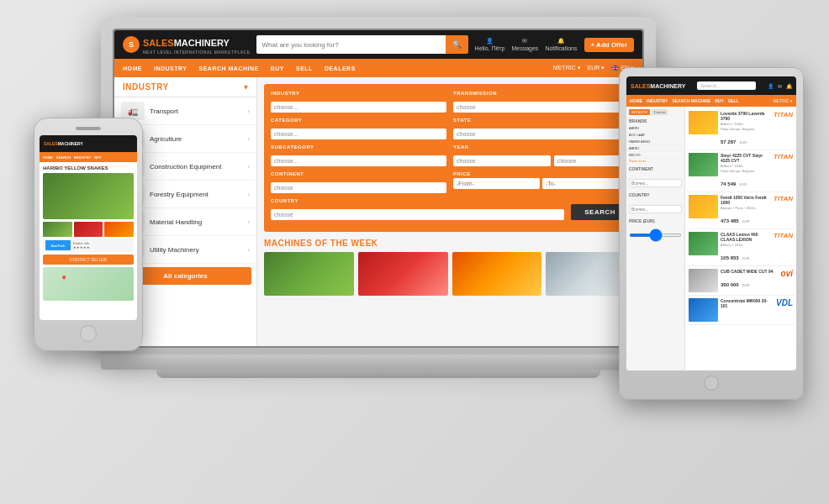 This screenshot has width=829, height=504. I want to click on phone-contact-button: CONTACT SELLER, so click(88, 260).